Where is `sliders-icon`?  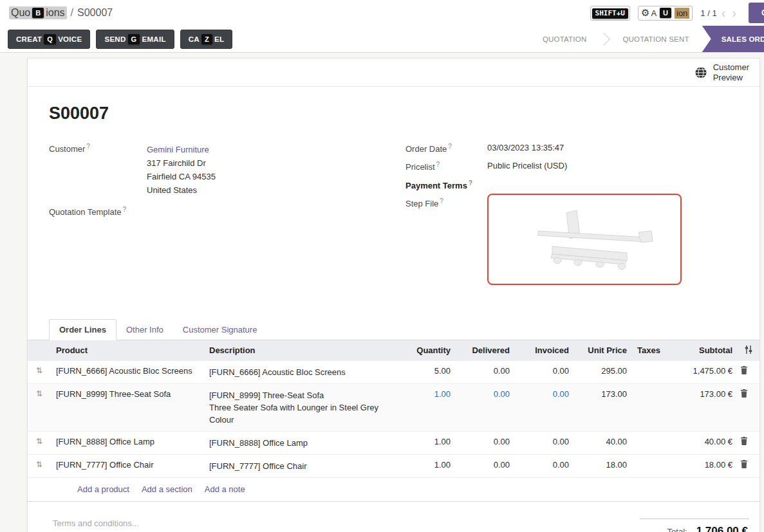 sliders-icon is located at coordinates (749, 350).